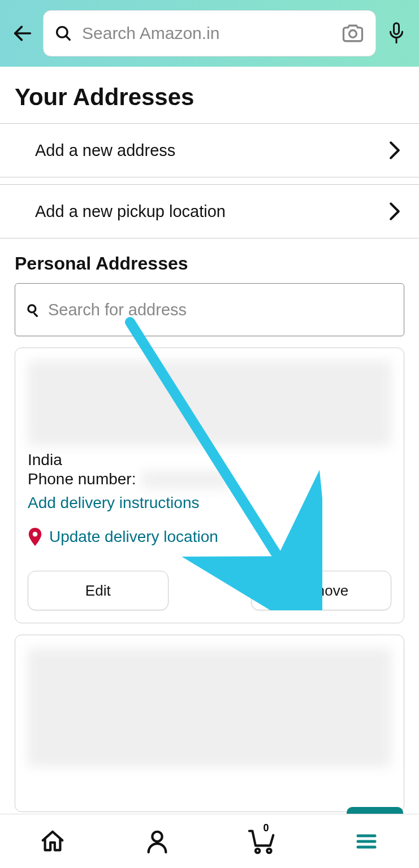 Image resolution: width=419 pixels, height=868 pixels. I want to click on edit-button: Edit, so click(98, 591).